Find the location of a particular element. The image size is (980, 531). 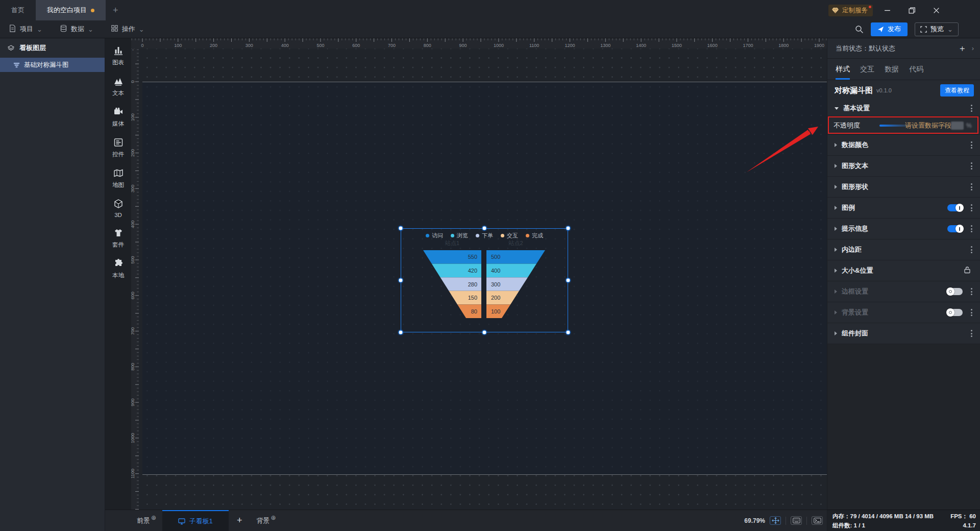

menu-item-2: 操作⌄ is located at coordinates (128, 29).